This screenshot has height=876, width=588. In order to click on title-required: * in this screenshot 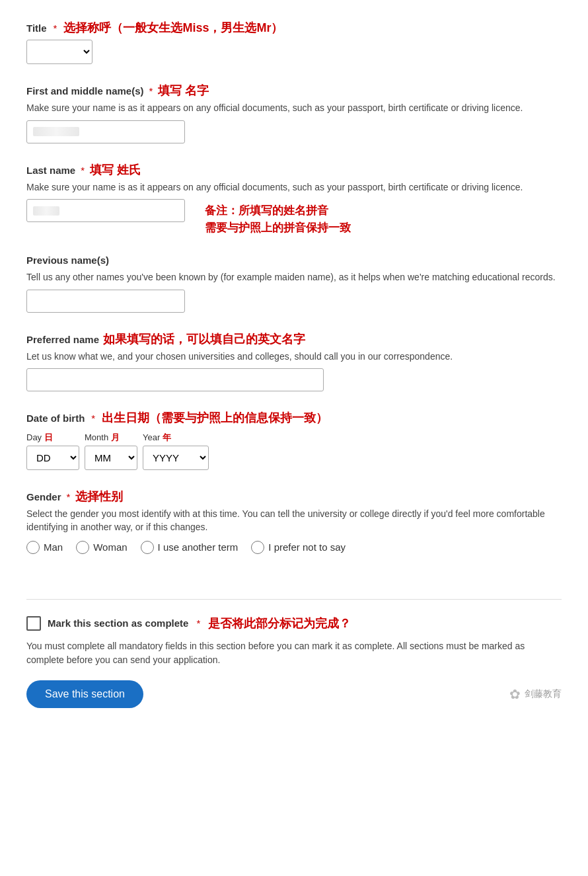, I will do `click(55, 28)`.